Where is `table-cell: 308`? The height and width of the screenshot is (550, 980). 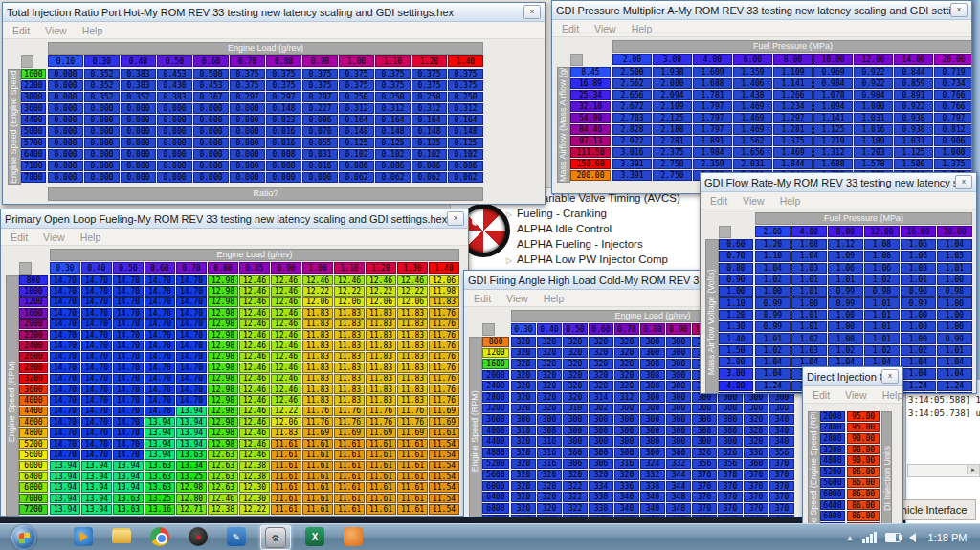 table-cell: 308 is located at coordinates (653, 375).